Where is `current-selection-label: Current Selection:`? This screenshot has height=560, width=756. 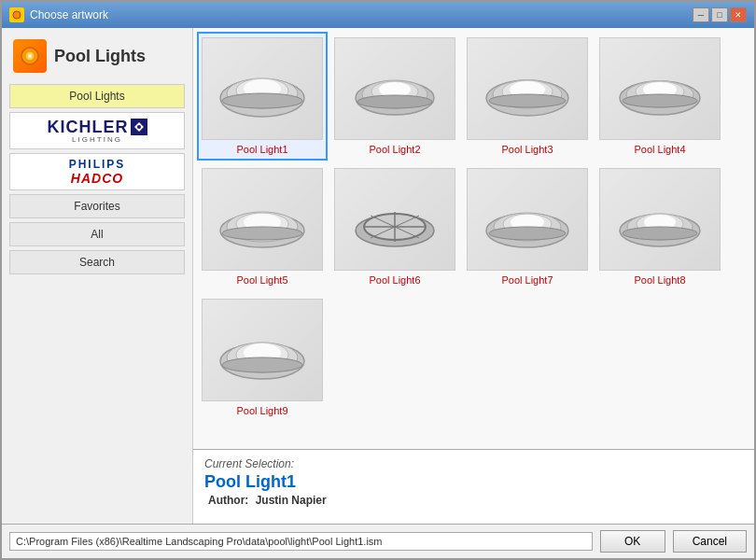
current-selection-label: Current Selection: is located at coordinates (474, 464).